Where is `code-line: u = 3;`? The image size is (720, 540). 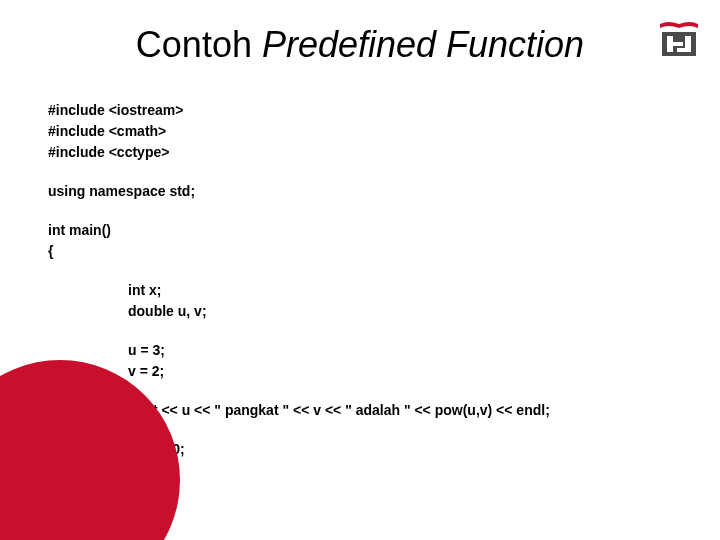
code-line: u = 3; is located at coordinates (339, 350).